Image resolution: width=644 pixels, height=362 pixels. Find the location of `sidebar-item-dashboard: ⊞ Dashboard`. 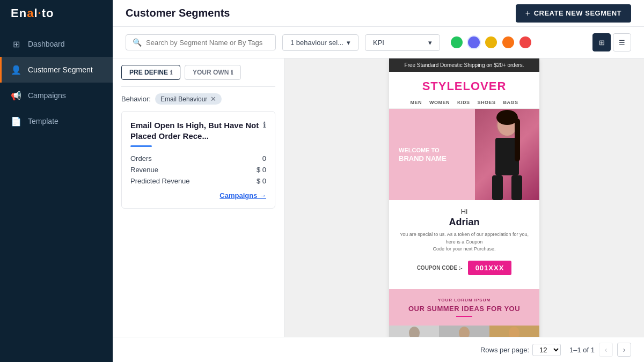

sidebar-item-dashboard: ⊞ Dashboard is located at coordinates (56, 44).